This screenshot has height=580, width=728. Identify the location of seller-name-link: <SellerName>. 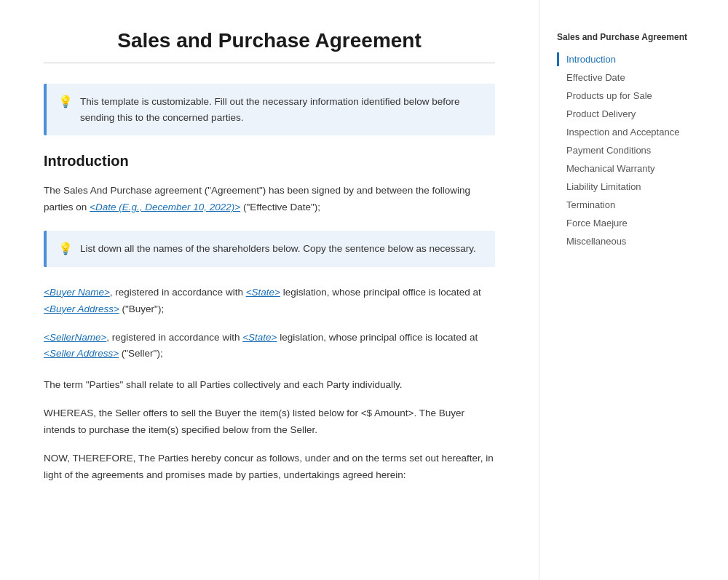
(75, 338).